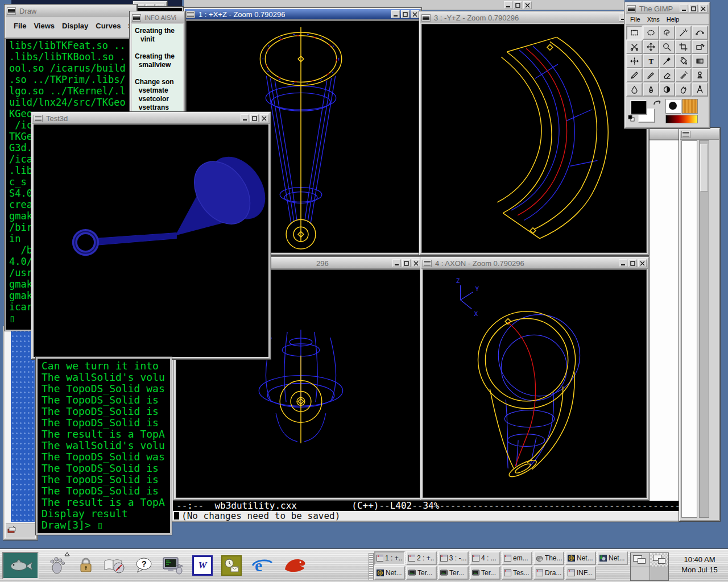  Describe the element at coordinates (651, 33) in the screenshot. I see `ellipse-select-tool` at that location.